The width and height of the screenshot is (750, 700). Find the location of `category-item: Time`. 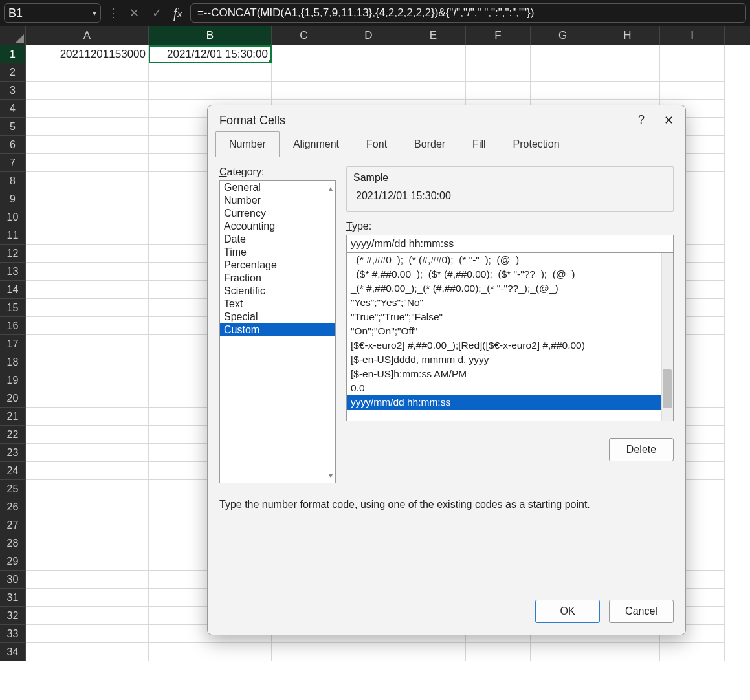

category-item: Time is located at coordinates (278, 252).